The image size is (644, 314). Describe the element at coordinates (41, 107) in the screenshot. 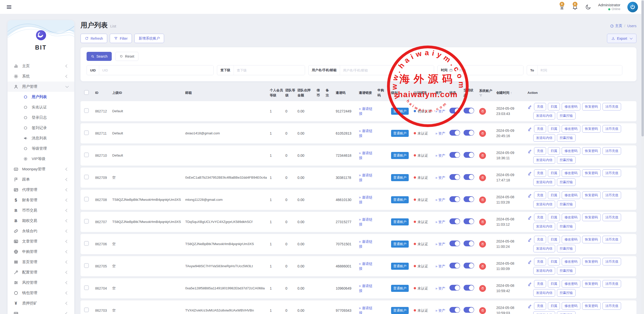

I see `sidebar-subitem-实名认证: 实名认证` at that location.